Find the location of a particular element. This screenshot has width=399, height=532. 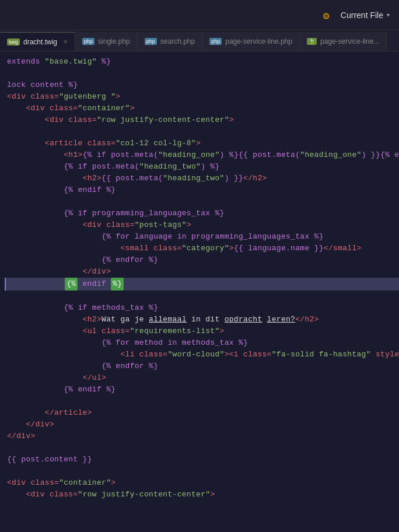

tab-label: search.php is located at coordinates (177, 41).